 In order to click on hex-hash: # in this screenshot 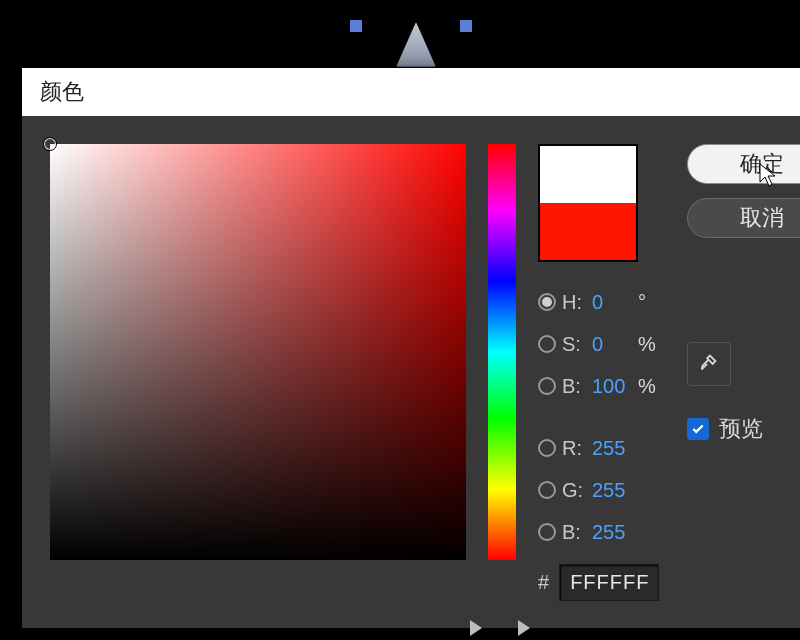, I will do `click(544, 582)`.